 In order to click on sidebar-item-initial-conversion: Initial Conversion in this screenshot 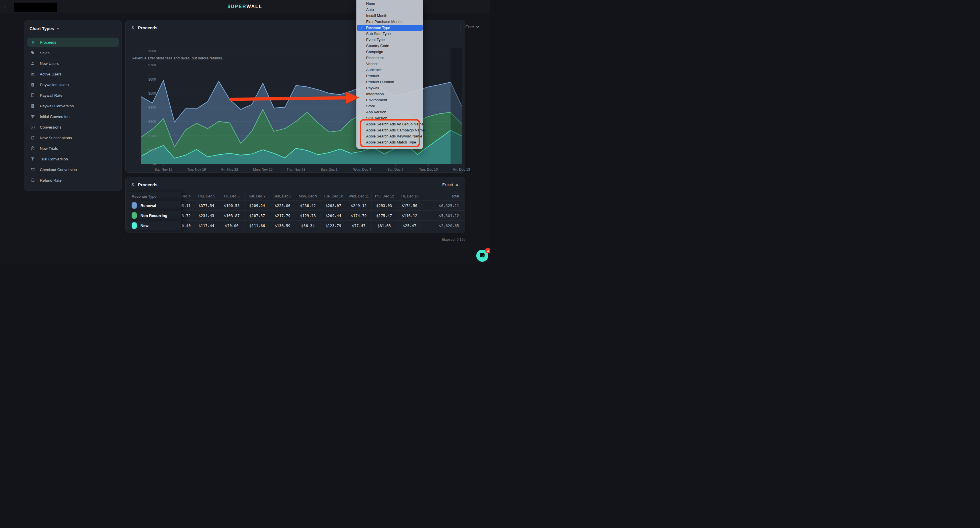, I will do `click(73, 116)`.